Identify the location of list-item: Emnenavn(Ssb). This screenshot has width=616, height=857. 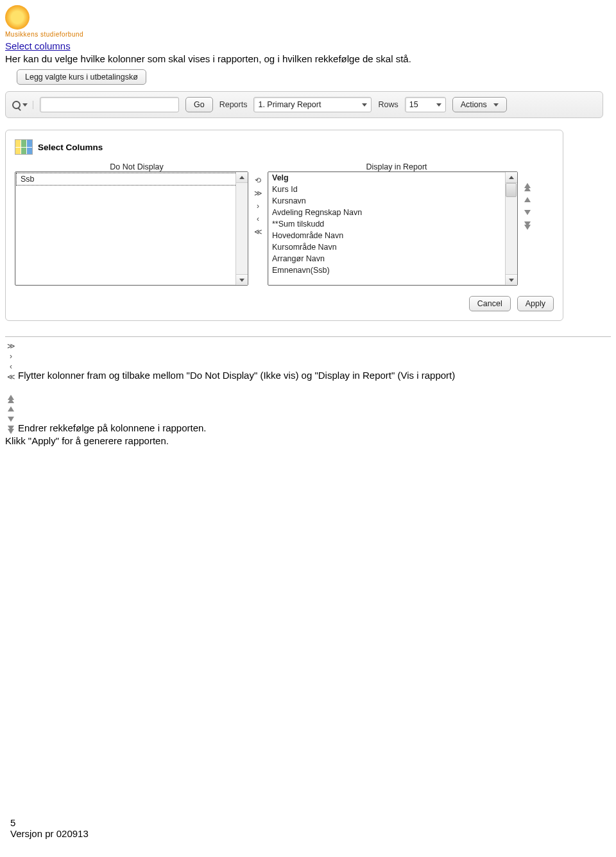
(393, 270).